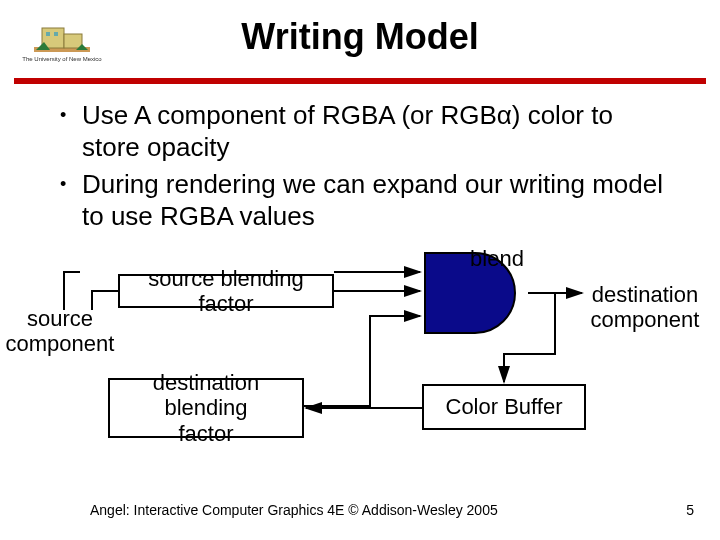  What do you see at coordinates (360, 37) in the screenshot?
I see `page-title: Writing Model` at bounding box center [360, 37].